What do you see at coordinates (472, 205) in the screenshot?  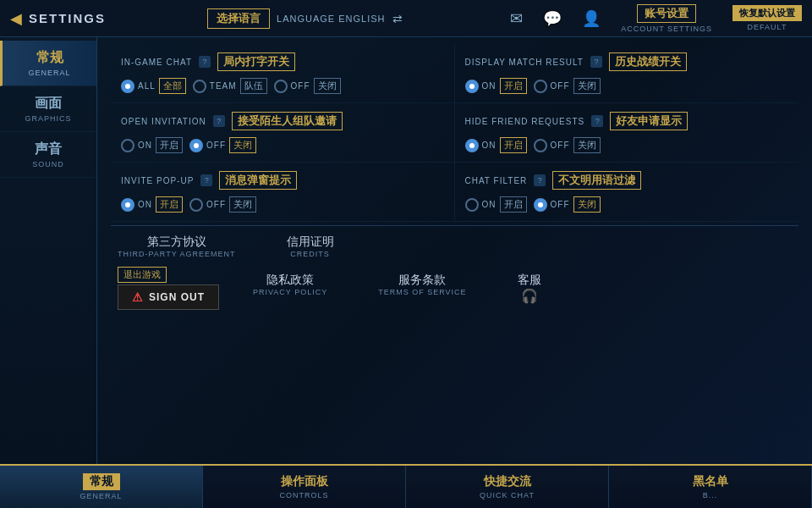 I see `filter-radio-on` at bounding box center [472, 205].